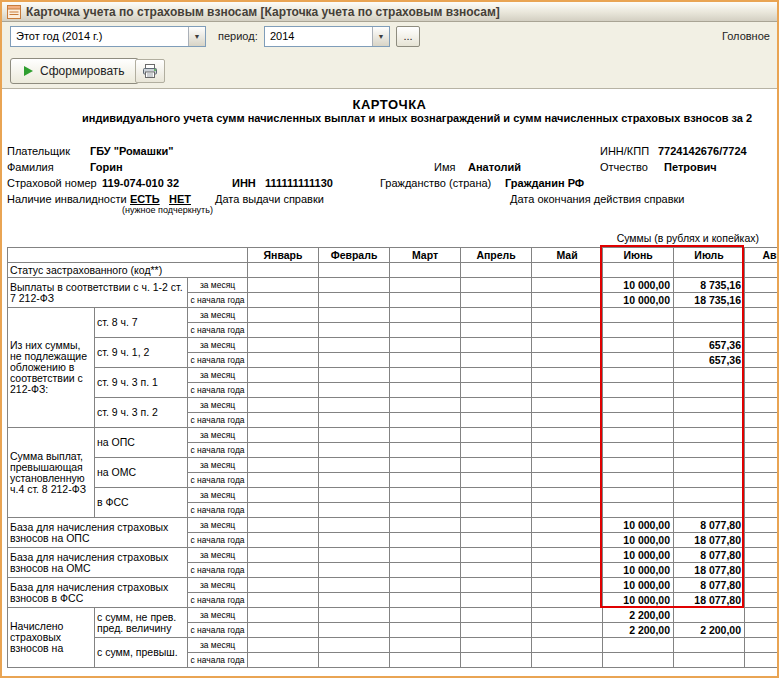 This screenshot has width=779, height=678. Describe the element at coordinates (140, 183) in the screenshot. I see `snils-value: 119-074-010 32` at that location.